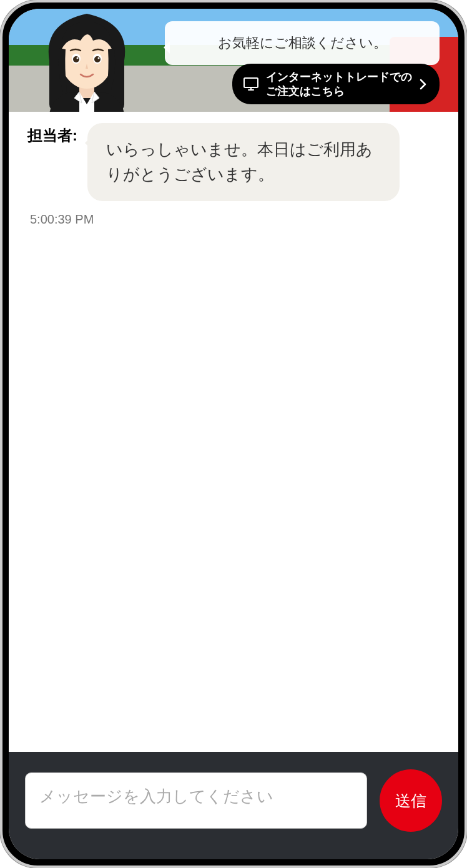 The image size is (467, 868). Describe the element at coordinates (251, 84) in the screenshot. I see `monitor-icon` at that location.